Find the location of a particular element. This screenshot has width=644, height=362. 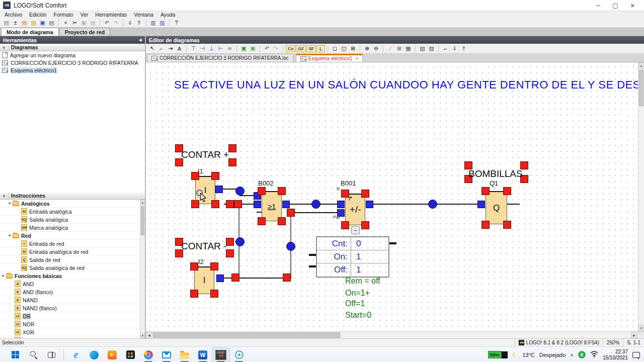

wifi-icon is located at coordinates (594, 355).